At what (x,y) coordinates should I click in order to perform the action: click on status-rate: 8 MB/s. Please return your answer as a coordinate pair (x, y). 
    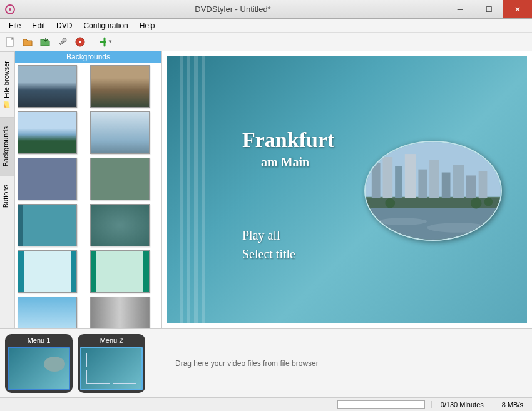
    Looking at the image, I should click on (512, 405).